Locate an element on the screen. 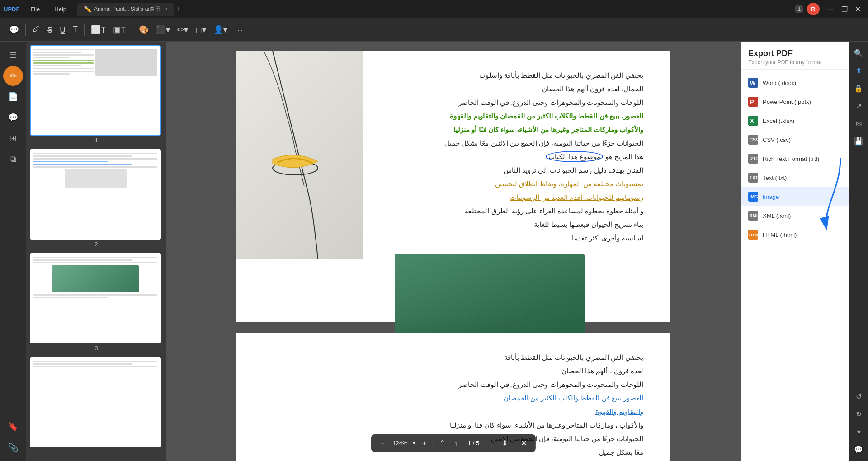 The width and height of the screenshot is (868, 461). left-icon-sidebar: ☰ ✏ 📄 💬 ⊞ ⧉ 🔖 📎 is located at coordinates (13, 251).